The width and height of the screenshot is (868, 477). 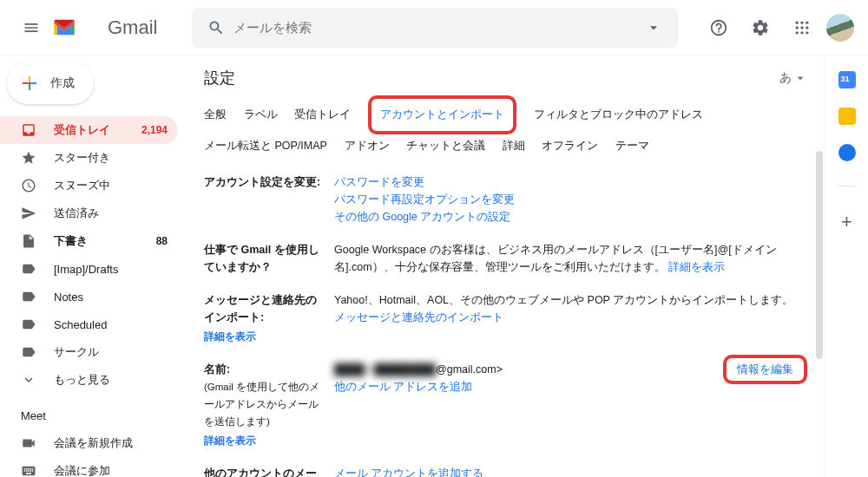 I want to click on chevron-down-icon, so click(x=29, y=380).